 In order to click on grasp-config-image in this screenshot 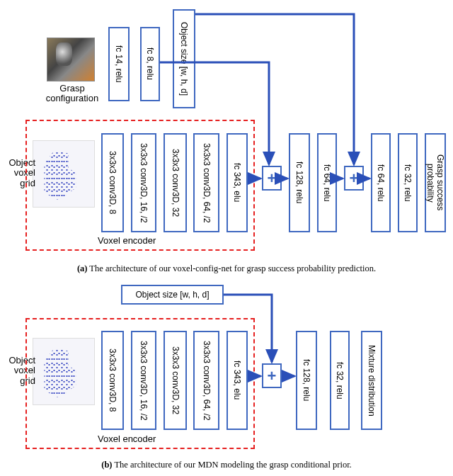, I will do `click(71, 60)`.